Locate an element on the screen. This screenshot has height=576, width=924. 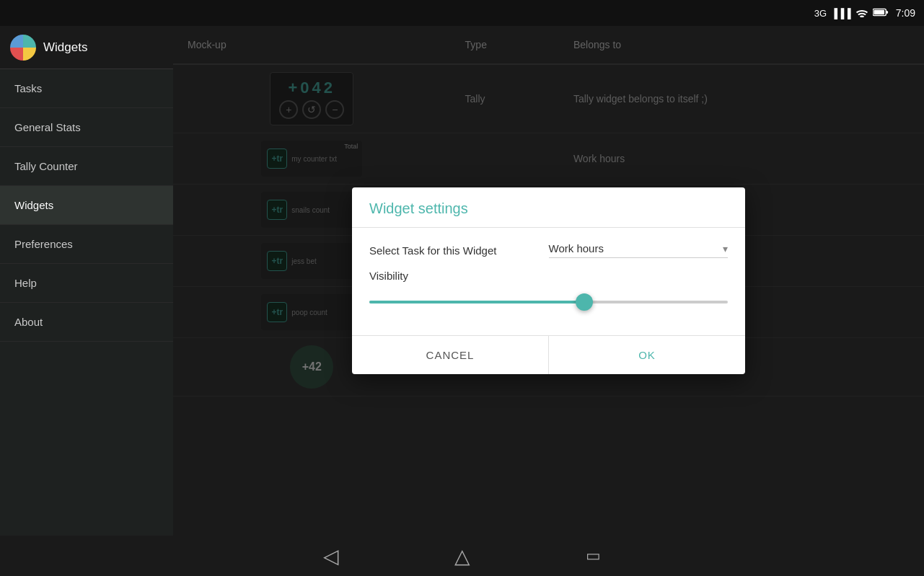
sidebar-item-preferences: Preferences is located at coordinates (87, 244).